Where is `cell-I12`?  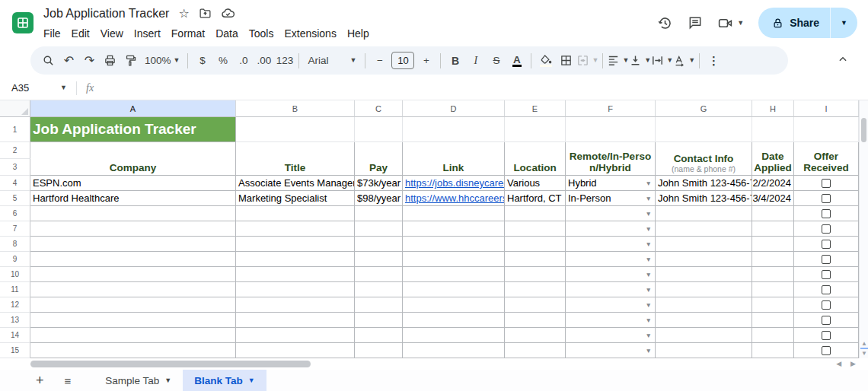 cell-I12 is located at coordinates (827, 305).